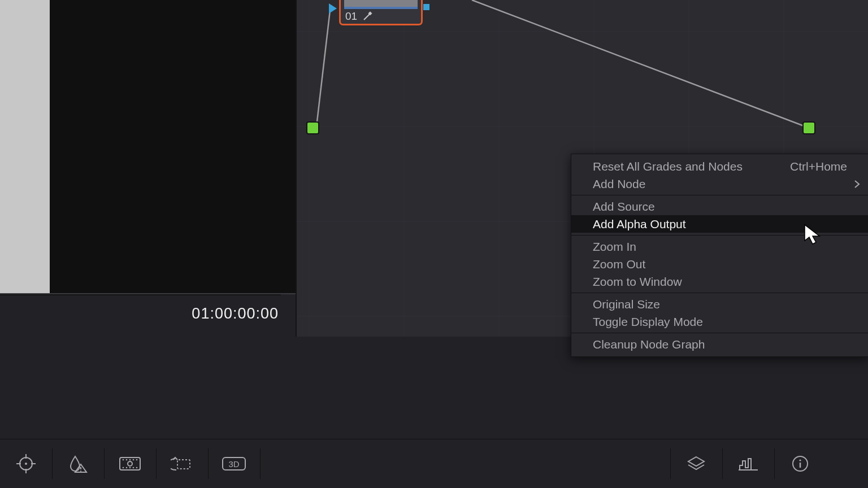 The image size is (868, 488). Describe the element at coordinates (426, 7) in the screenshot. I see `node-key-output-icon` at that location.